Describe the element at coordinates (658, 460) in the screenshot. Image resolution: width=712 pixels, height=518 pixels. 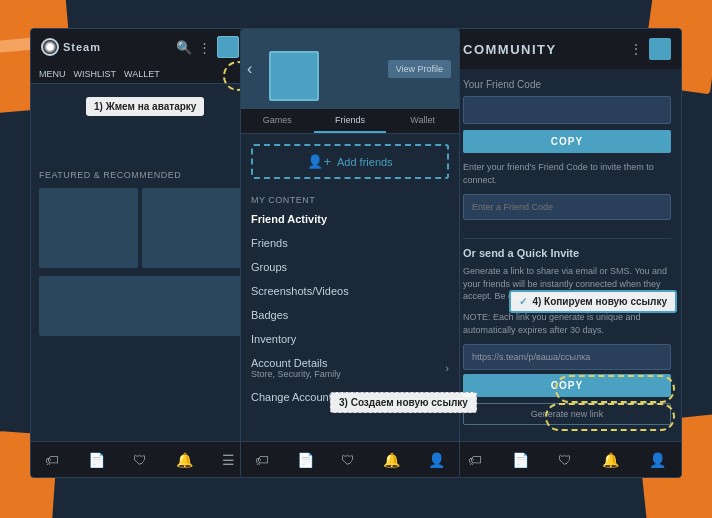
I see `right-nav-person-icon: 👤` at that location.